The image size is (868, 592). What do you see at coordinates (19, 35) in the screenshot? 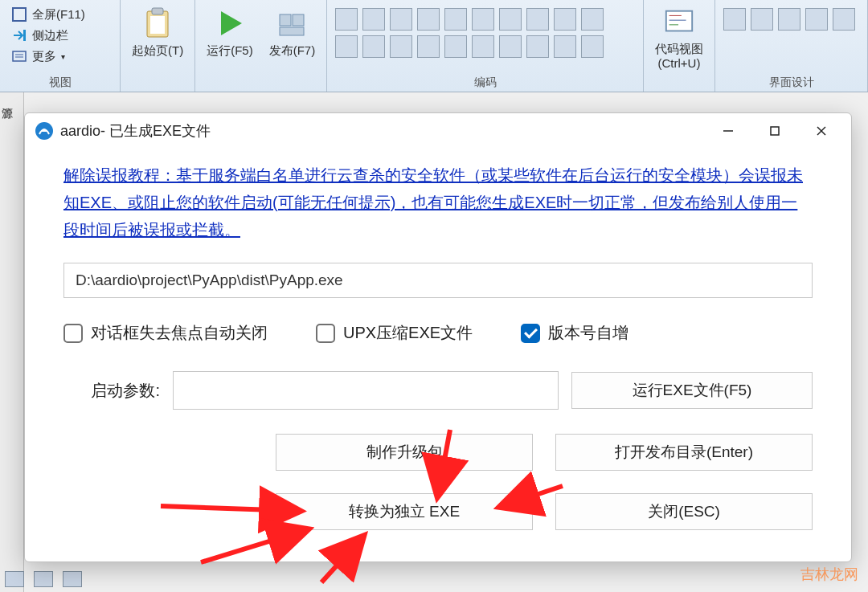
I see `sidebar-icon` at bounding box center [19, 35].